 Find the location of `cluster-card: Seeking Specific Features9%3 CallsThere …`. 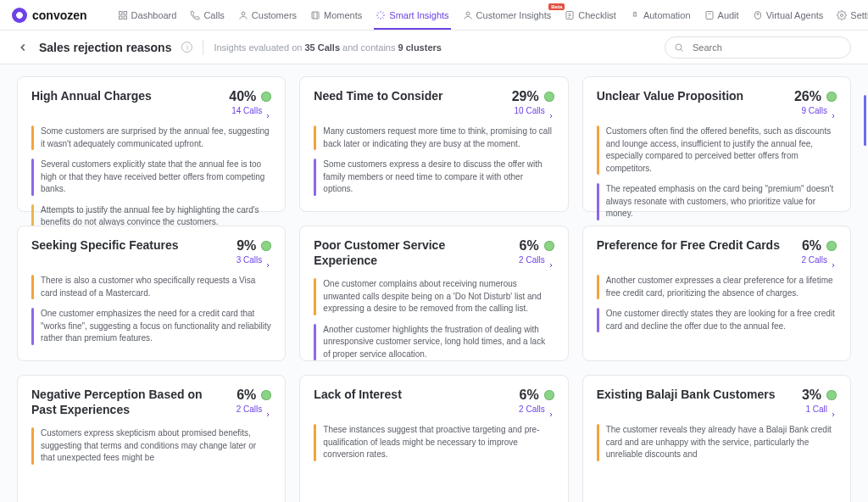

cluster-card: Seeking Specific Features9%3 CallsThere … is located at coordinates (151, 293).